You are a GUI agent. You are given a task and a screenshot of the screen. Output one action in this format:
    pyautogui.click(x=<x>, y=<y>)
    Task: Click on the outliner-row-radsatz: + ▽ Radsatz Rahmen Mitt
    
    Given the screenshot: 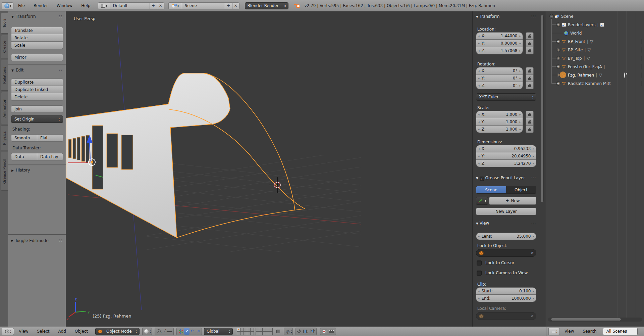 What is the action you would take?
    pyautogui.click(x=595, y=83)
    